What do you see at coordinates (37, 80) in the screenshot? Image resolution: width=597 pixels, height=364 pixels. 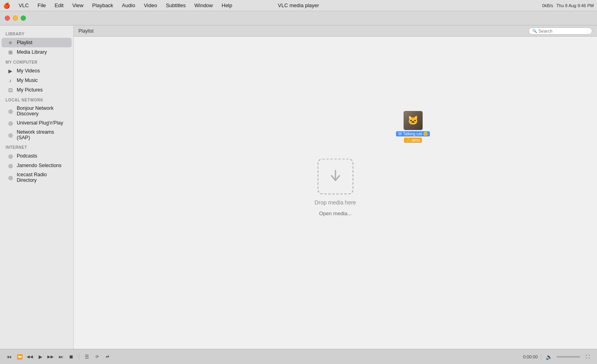 I see `sidebar-item-my-music: ♪ My Music` at bounding box center [37, 80].